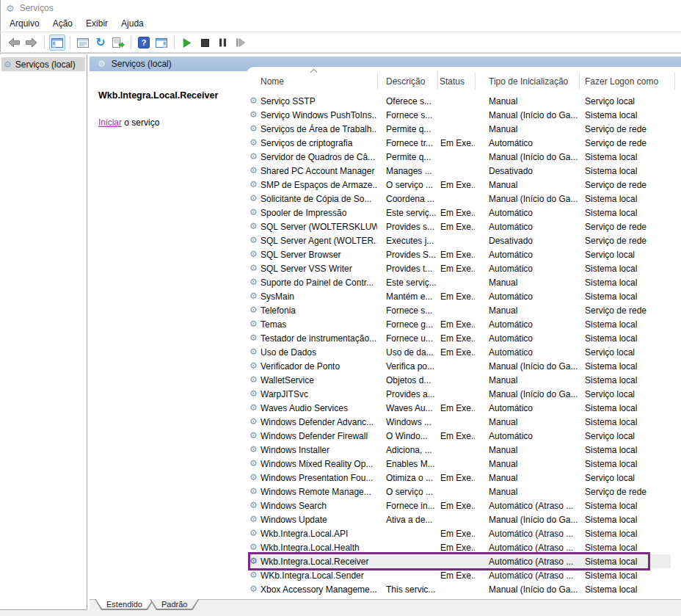 The height and width of the screenshot is (616, 681). What do you see at coordinates (527, 129) in the screenshot?
I see `cell-startup_type: Manual` at bounding box center [527, 129].